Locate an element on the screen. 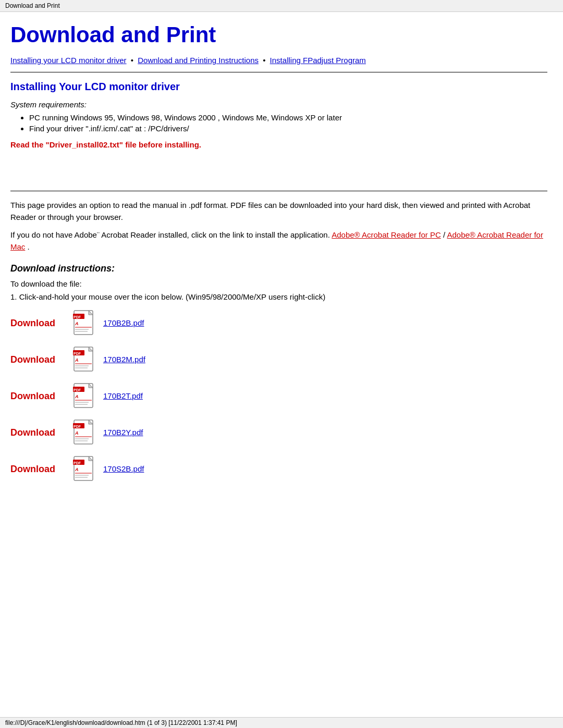  acrobat-pc-link: Adobe® Acrobat Reader for PC is located at coordinates (386, 235).